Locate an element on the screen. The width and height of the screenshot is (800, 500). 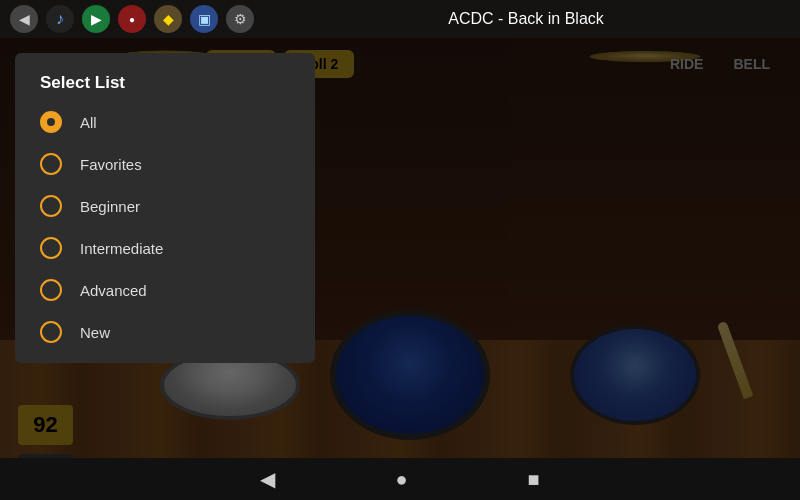
label-favorites: Favorites is located at coordinates (111, 164).